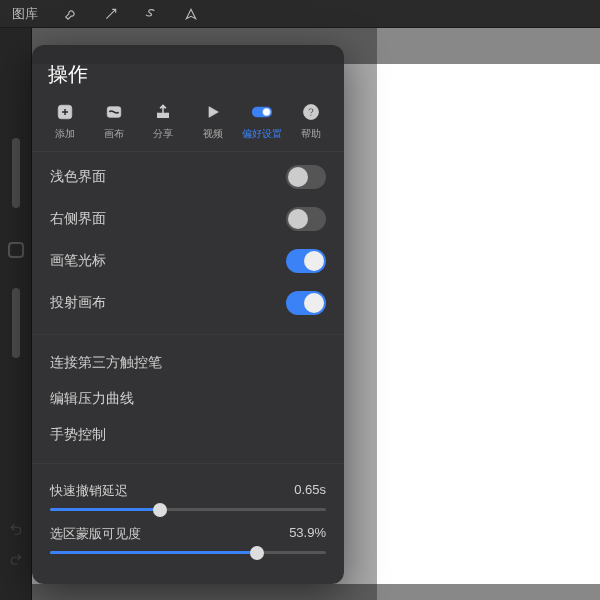 Image resolution: width=600 pixels, height=600 pixels. What do you see at coordinates (78, 261) in the screenshot?
I see `row-label: 画笔光标` at bounding box center [78, 261].